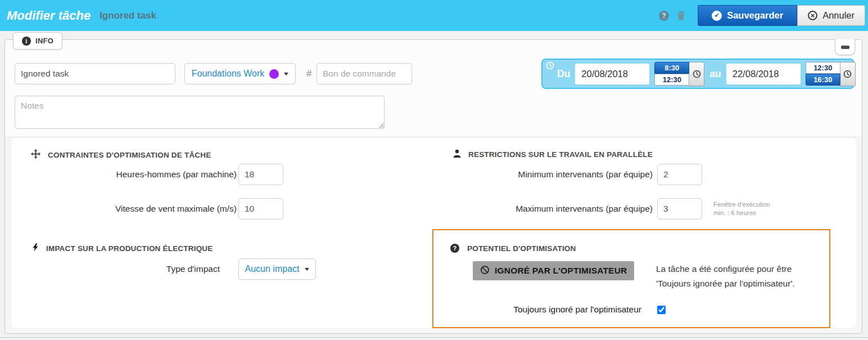 This screenshot has width=868, height=340. Describe the element at coordinates (36, 155) in the screenshot. I see `move-icon` at that location.